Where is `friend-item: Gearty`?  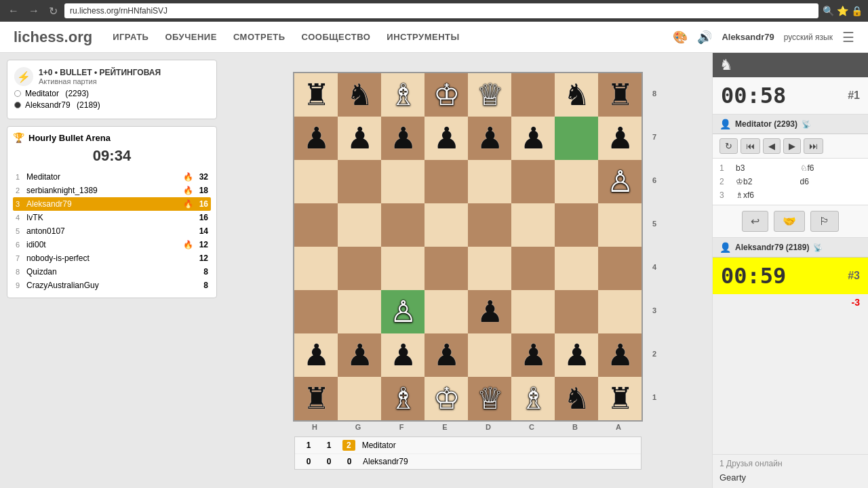 friend-item: Gearty is located at coordinates (791, 477).